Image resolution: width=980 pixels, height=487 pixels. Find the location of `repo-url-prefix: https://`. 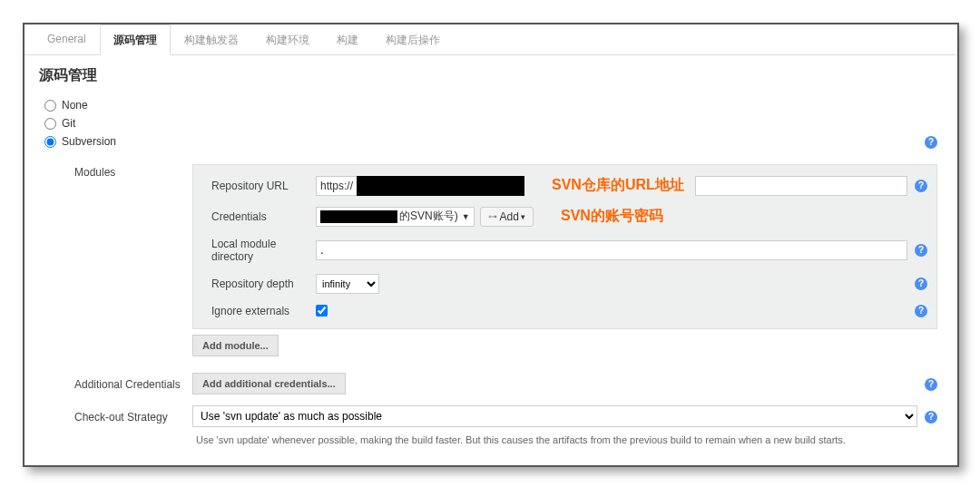

repo-url-prefix: https:// is located at coordinates (336, 186).